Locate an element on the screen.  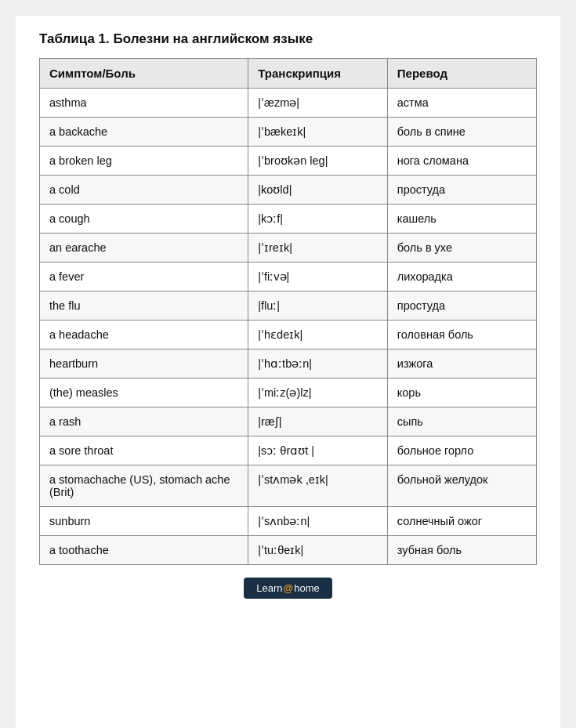
cell-symptom: a sore throat is located at coordinates (144, 451).